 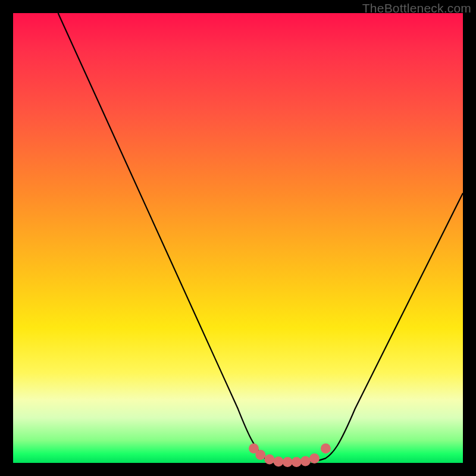 What do you see at coordinates (290, 455) in the screenshot?
I see `optimal-range-markers` at bounding box center [290, 455].